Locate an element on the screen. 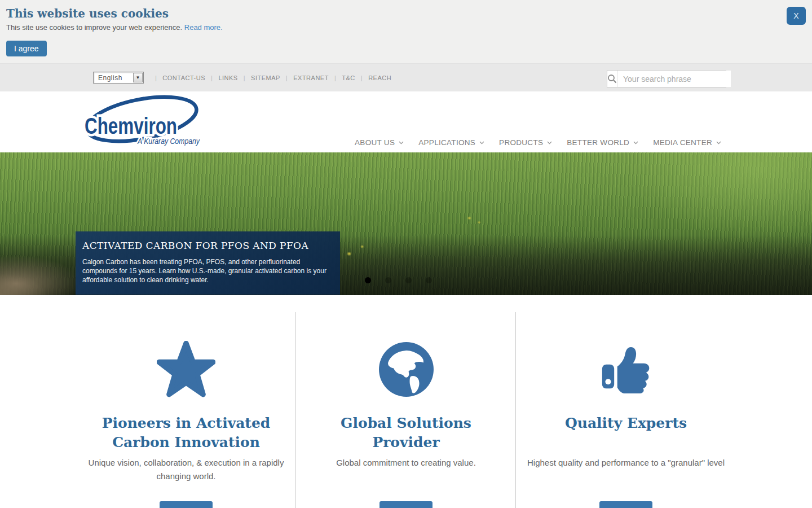 The image size is (812, 508). feature-title: Global Solutions Provider is located at coordinates (406, 433).